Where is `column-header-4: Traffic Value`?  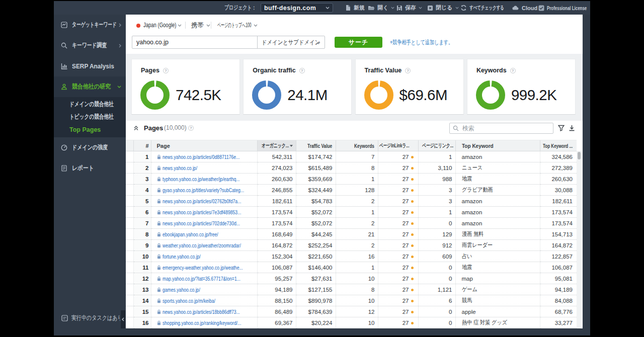
column-header-4: Traffic Value is located at coordinates (316, 146).